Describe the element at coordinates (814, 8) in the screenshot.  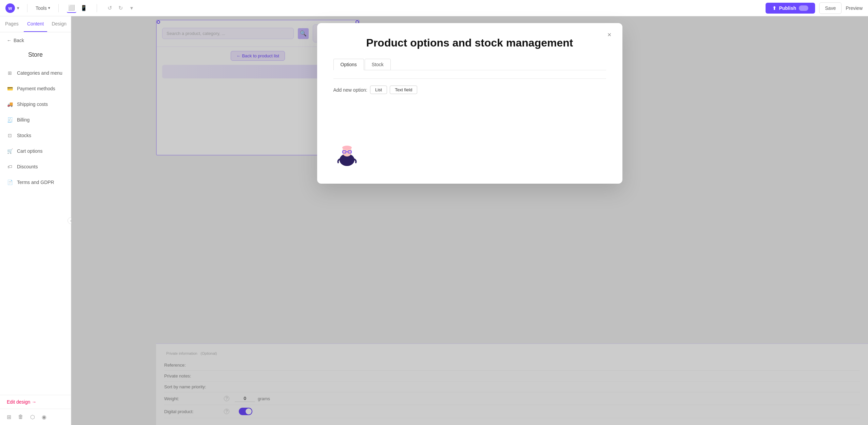
I see `toolbar-right: ⬆ Publish Save Preview` at that location.